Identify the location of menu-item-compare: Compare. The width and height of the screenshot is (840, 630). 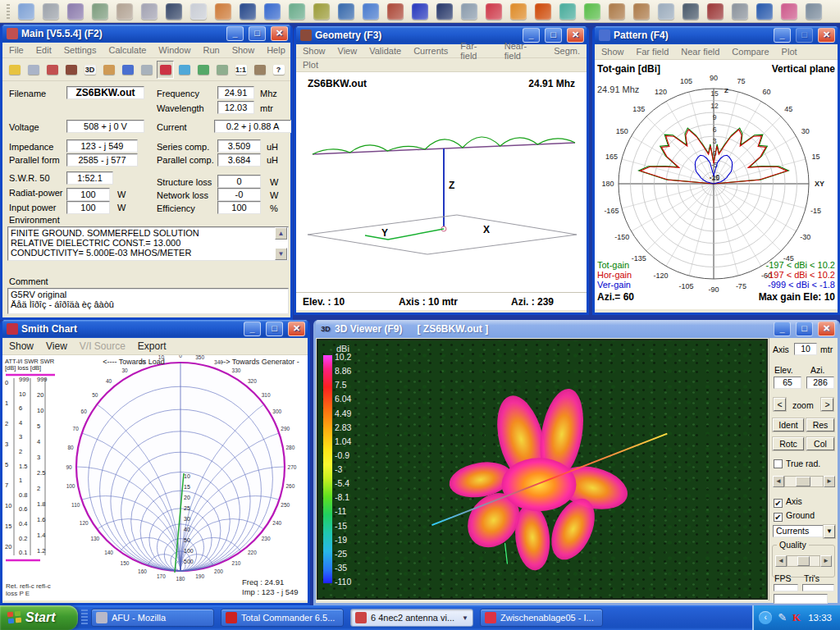
(750, 52).